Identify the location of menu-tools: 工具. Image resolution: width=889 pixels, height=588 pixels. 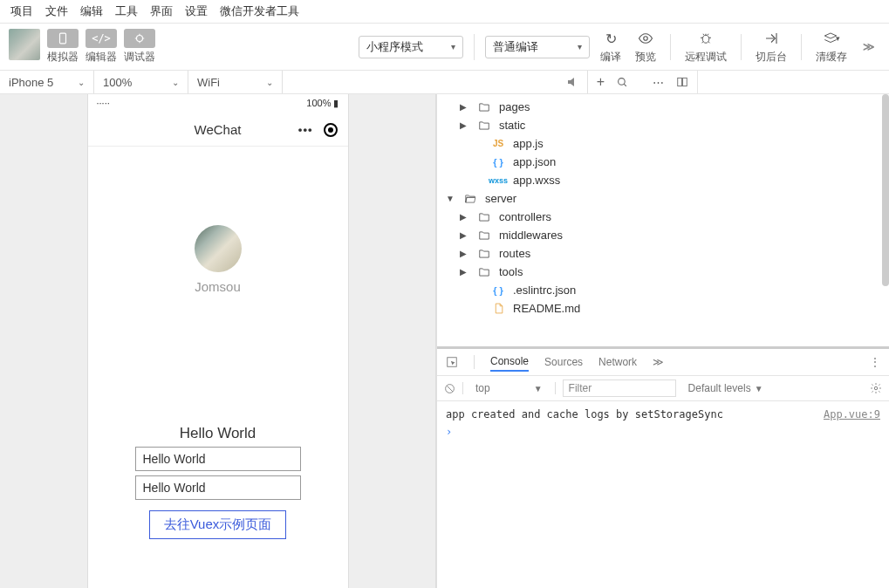
(127, 11).